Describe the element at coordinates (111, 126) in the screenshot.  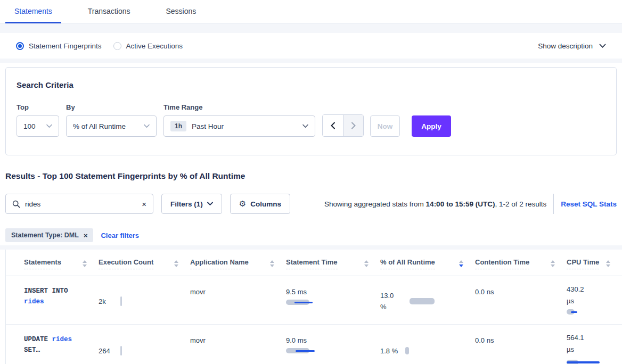
I see `by-select: % of All Runtime` at that location.